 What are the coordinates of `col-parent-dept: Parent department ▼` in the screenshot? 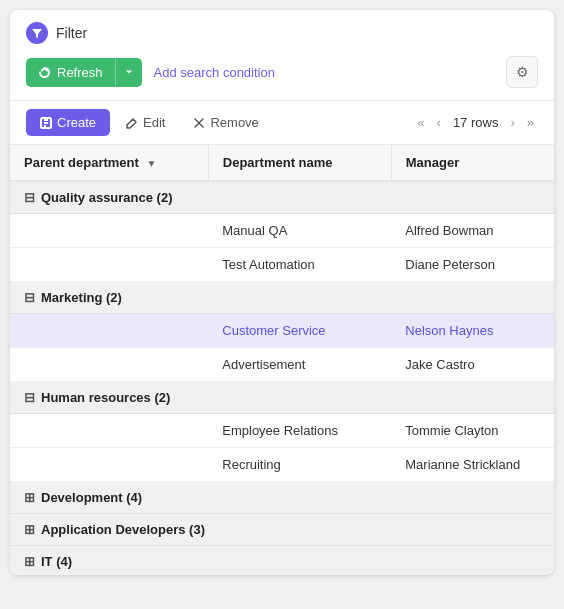 It's located at (109, 163).